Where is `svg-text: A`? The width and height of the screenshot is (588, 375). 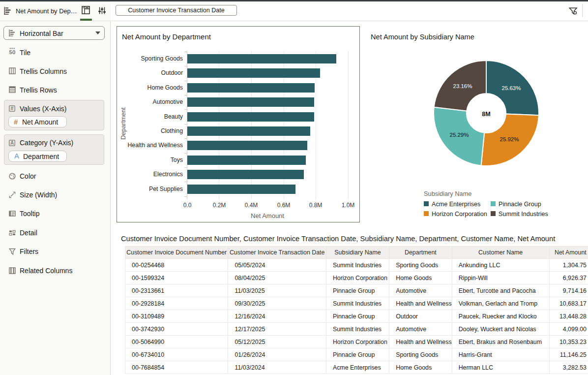 svg-text: A is located at coordinates (12, 143).